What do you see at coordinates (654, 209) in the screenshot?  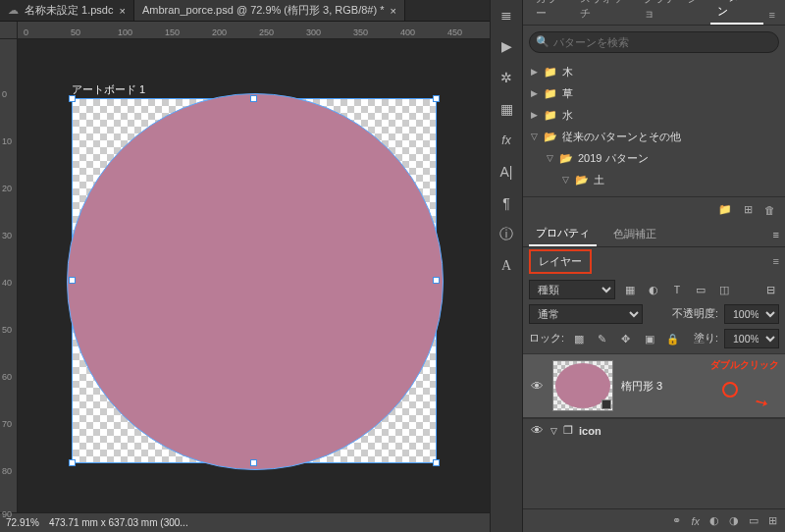 I see `pattern-panel-footer: 📁 ⊞ 🗑` at bounding box center [654, 209].